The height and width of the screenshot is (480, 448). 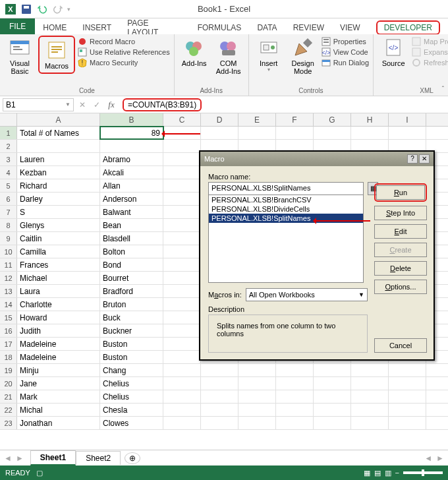 What do you see at coordinates (401, 231) in the screenshot?
I see `edit-button: Edit` at bounding box center [401, 231].